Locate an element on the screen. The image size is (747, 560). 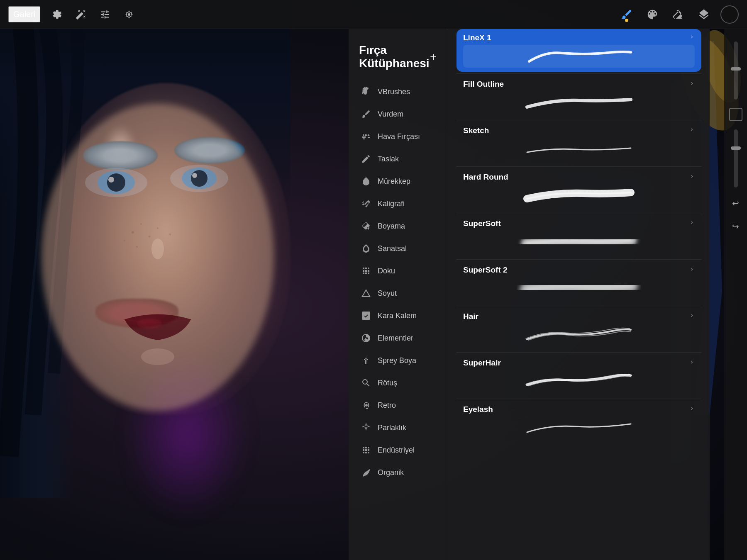
category-label-rotus: Rötuş is located at coordinates (388, 383).